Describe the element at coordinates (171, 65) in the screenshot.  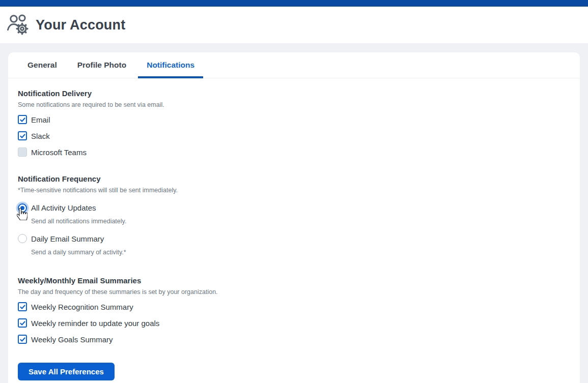
I see `tab-notifications: Notifications` at that location.